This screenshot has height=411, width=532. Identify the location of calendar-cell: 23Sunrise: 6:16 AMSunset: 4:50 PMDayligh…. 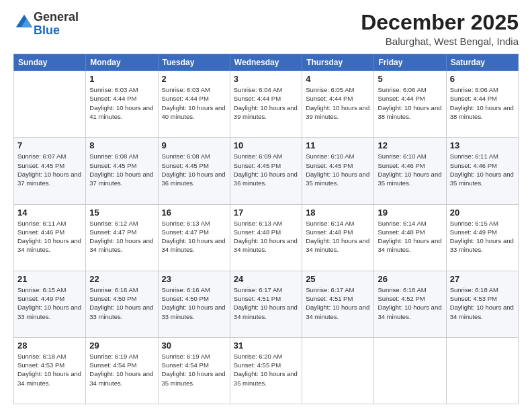
(193, 304).